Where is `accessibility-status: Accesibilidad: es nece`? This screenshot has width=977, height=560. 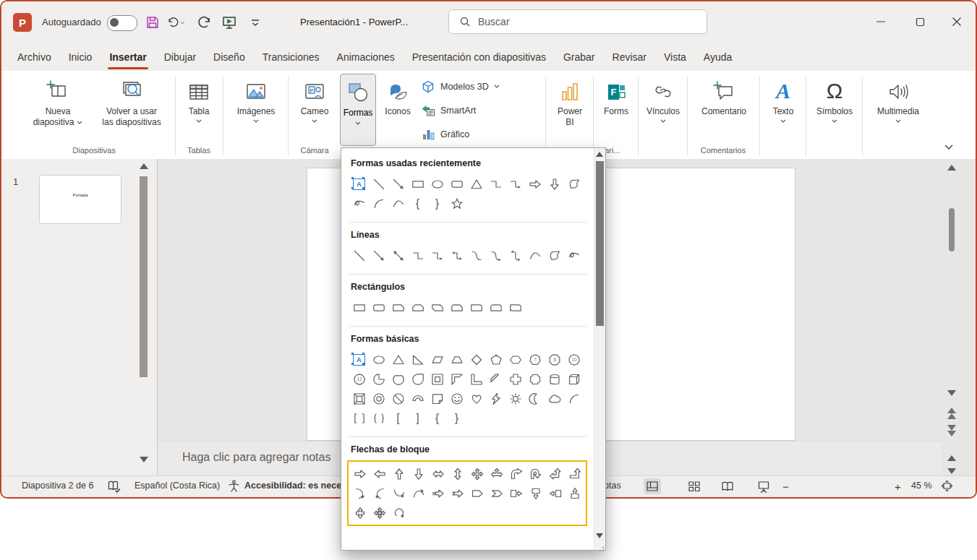
accessibility-status: Accesibilidad: es nece is located at coordinates (293, 486).